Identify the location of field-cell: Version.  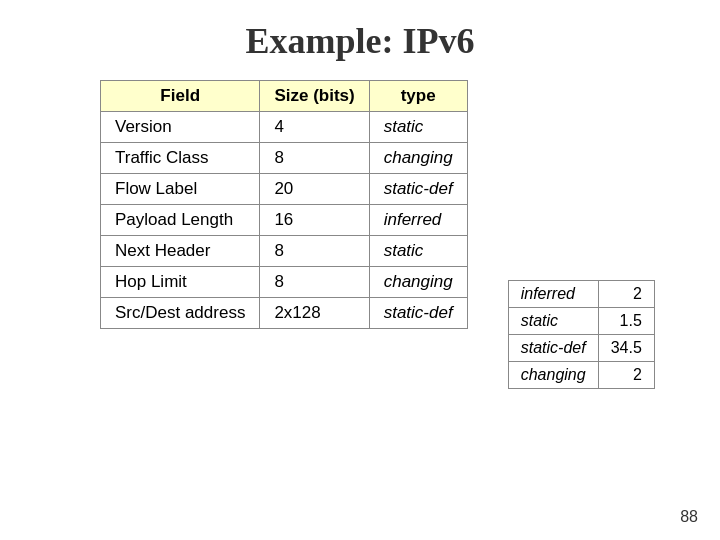
(180, 128).